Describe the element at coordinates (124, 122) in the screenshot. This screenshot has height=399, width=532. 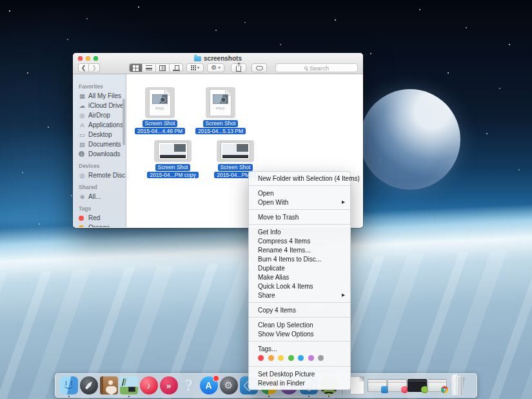
I see `sidebar-scrollbar` at that location.